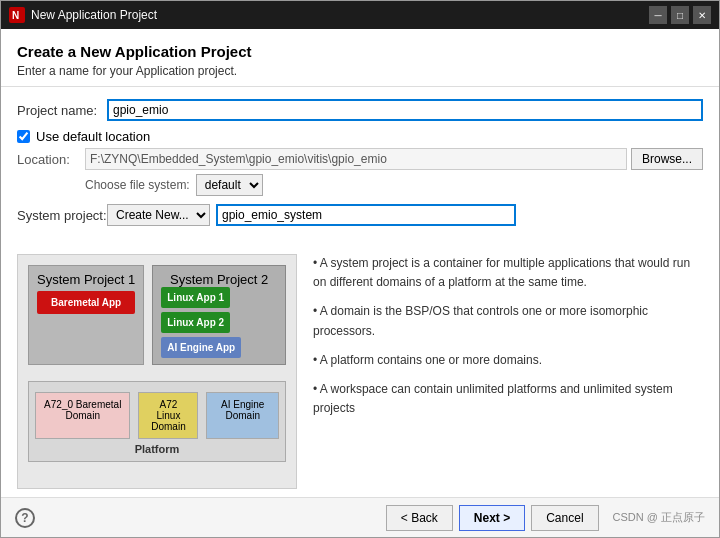 Image resolution: width=720 pixels, height=538 pixels. What do you see at coordinates (168, 416) in the screenshot?
I see `a72-linux-domain-label: A72 Linux Domain` at bounding box center [168, 416].